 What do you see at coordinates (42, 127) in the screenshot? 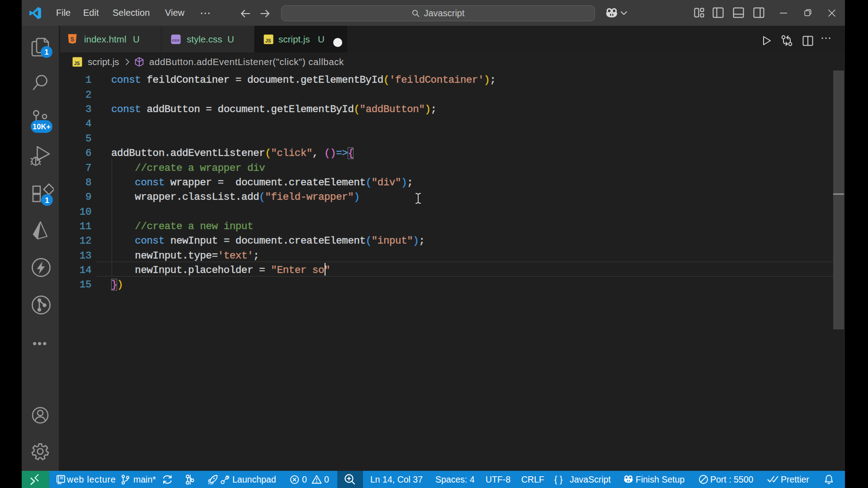
I see `svg-text: 10K+` at bounding box center [42, 127].